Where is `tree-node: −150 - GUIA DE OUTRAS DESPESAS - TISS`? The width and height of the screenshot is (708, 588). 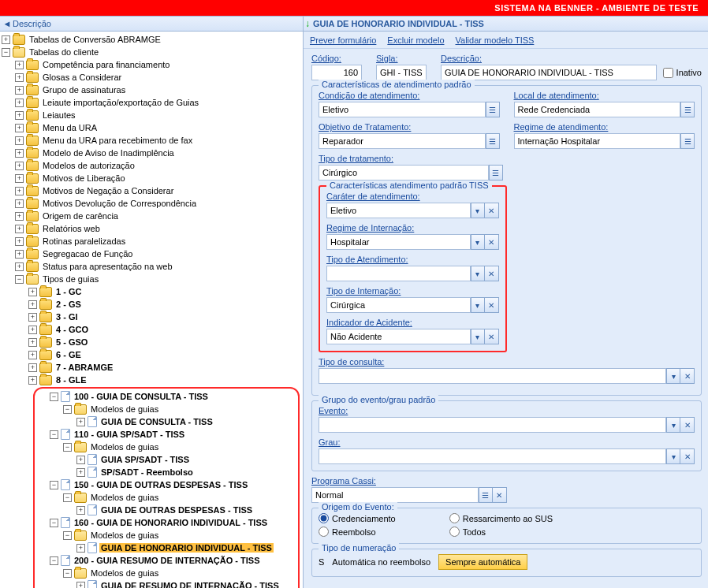
tree-node: −150 - GUIA DE OUTRAS DESPESAS - TISS is located at coordinates (173, 485).